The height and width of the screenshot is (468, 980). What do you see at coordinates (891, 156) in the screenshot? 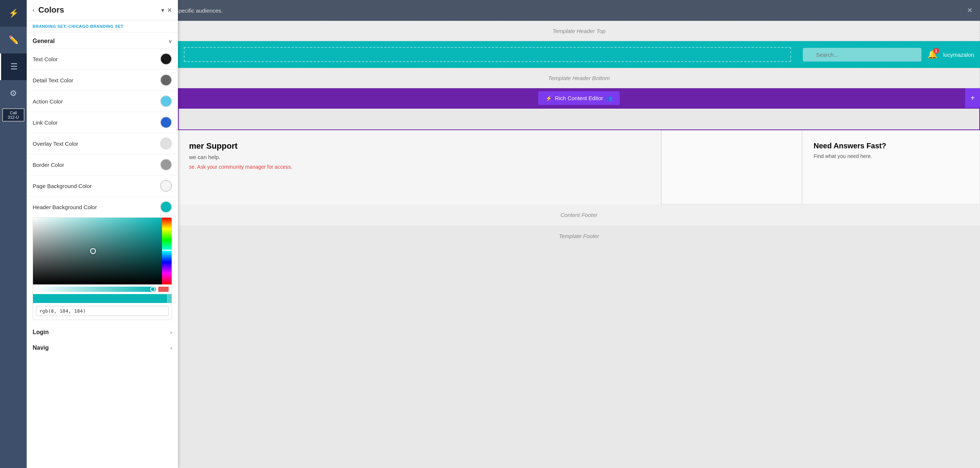
I see `answers-sub: Find what you need here.` at bounding box center [891, 156].